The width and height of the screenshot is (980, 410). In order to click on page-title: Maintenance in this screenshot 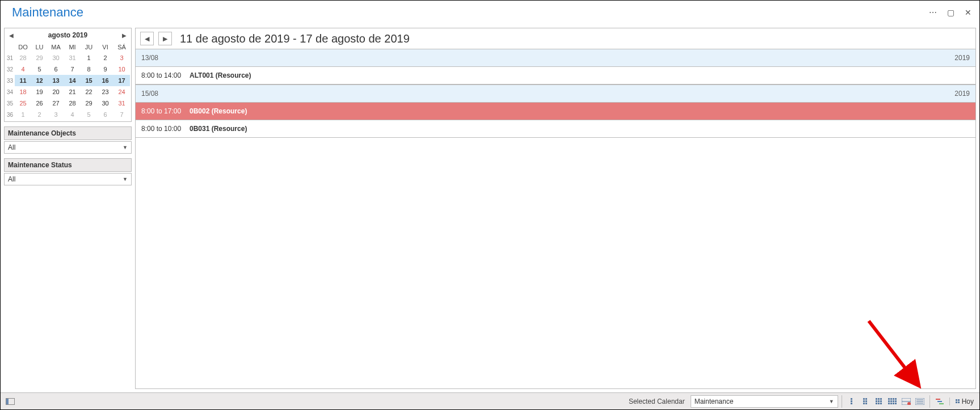, I will do `click(48, 12)`.